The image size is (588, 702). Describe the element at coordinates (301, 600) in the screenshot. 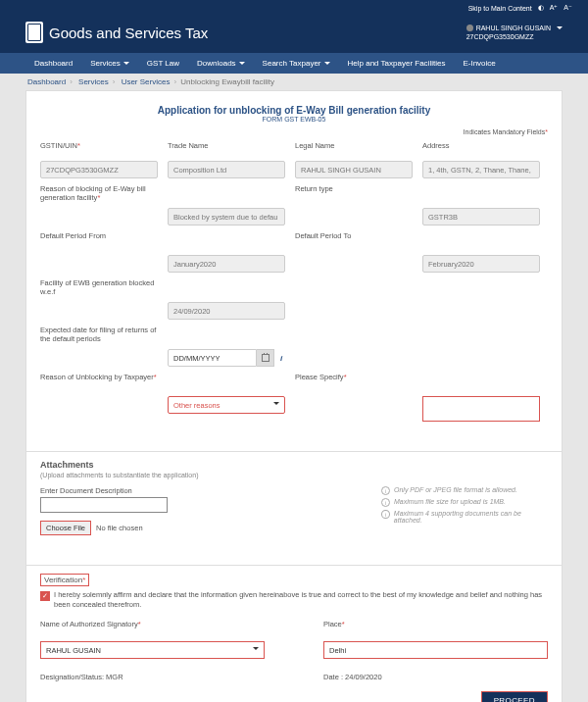

I see `verification-text: I hereby solemnly affirm and declare tha…` at that location.